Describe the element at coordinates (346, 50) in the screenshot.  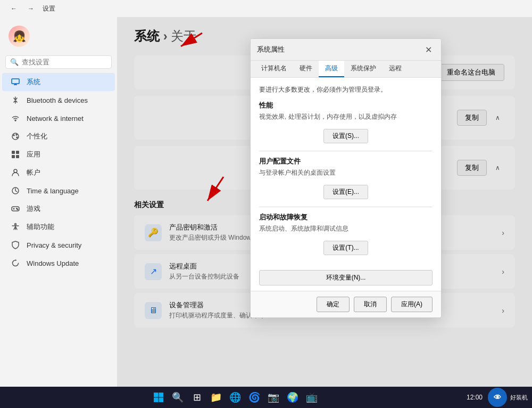
I see `dialog-title-bar: 系统属性 ✕` at that location.